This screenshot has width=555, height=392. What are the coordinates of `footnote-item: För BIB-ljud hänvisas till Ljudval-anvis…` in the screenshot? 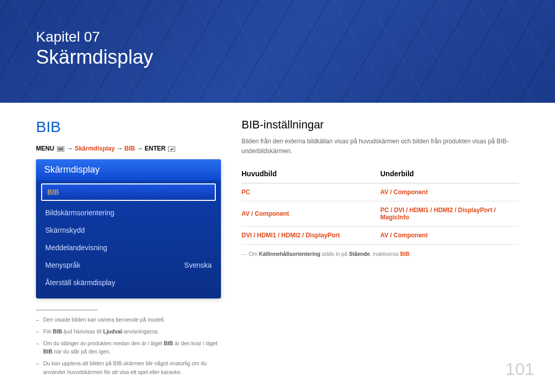 It's located at (128, 332).